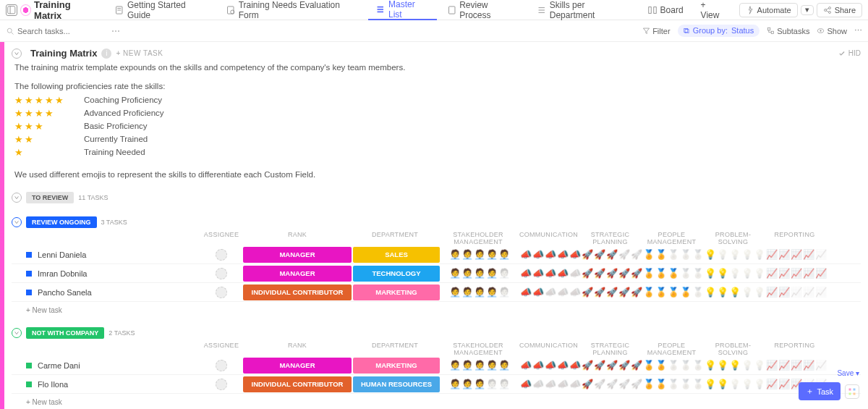  What do you see at coordinates (434, 31) in the screenshot?
I see `view-toolbar: ⋯ Filter ⧉ Group by: Status Subtasks Sho…` at bounding box center [434, 31].